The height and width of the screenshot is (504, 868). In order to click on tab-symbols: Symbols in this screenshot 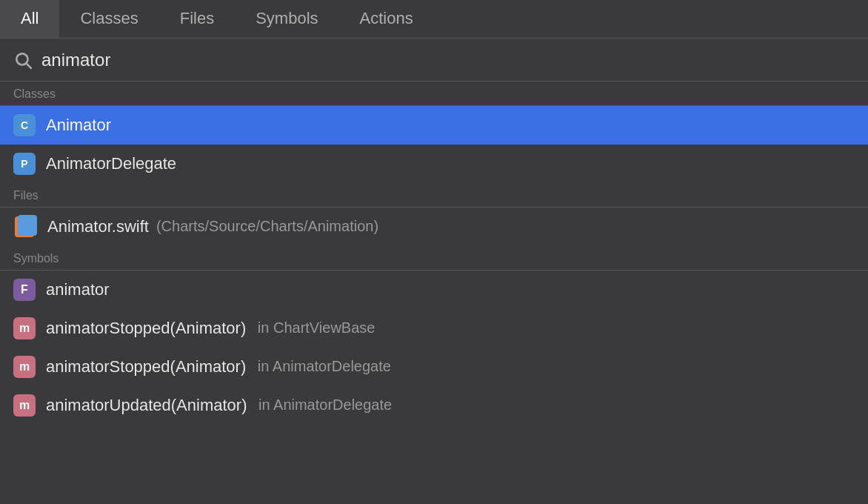, I will do `click(287, 19)`.